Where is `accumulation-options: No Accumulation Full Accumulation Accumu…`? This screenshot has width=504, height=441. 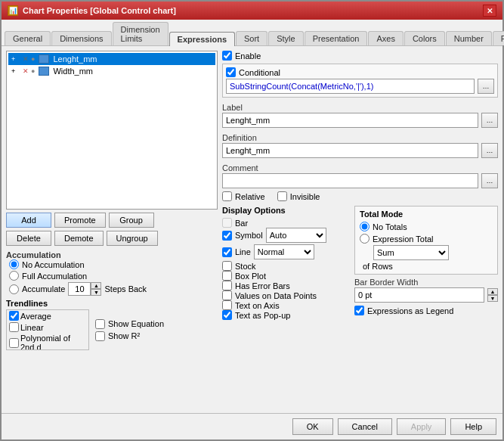
accumulation-options: No Accumulation Full Accumulation Accumu… is located at coordinates (112, 278).